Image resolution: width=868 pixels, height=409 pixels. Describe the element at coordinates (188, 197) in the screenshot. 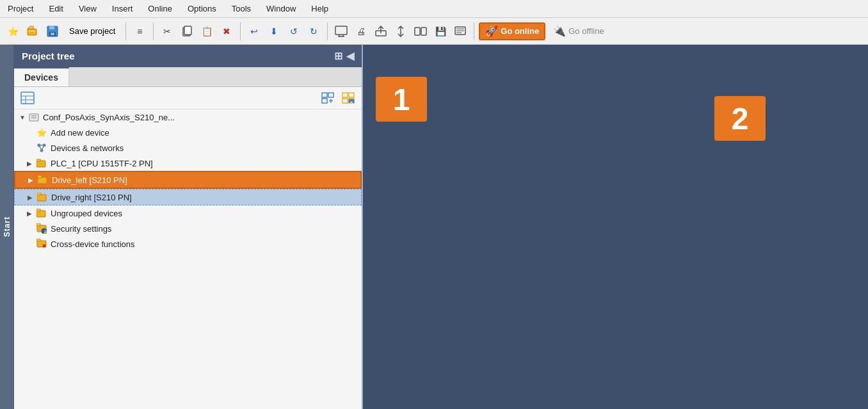

I see `tree-item-drive-right: ▶ Drive_right [S210 PN]` at that location.